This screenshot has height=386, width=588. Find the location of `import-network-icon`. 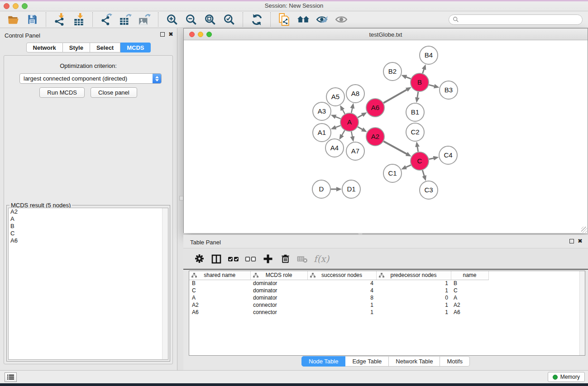

import-network-icon is located at coordinates (60, 19).